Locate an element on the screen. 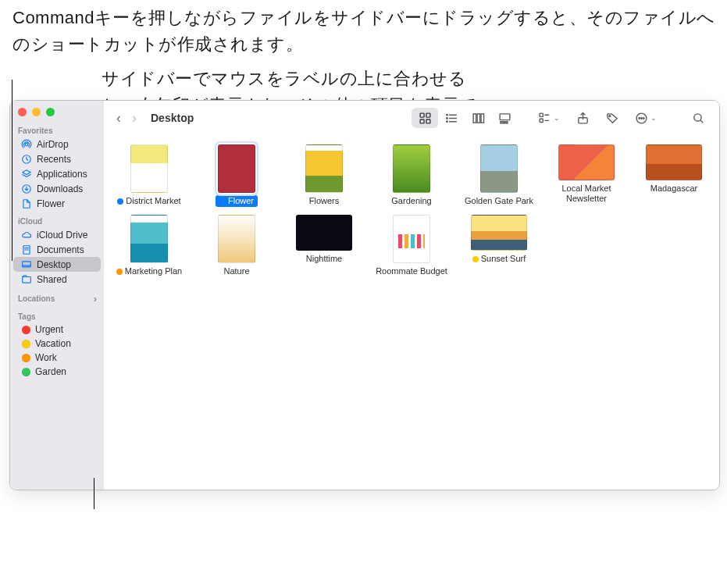  minimize-window-button is located at coordinates (36, 112).